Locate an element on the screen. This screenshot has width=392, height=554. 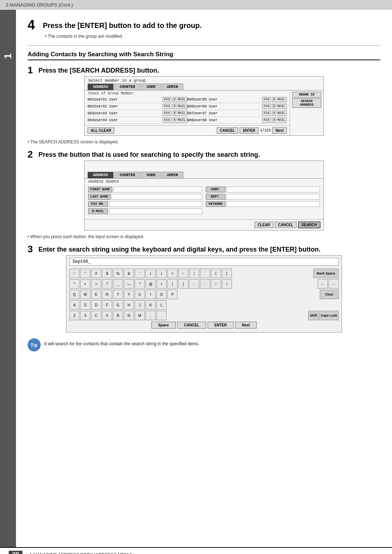
screen1-user-row-4: 004User04 User FAX E-MAIL is located at coordinates (137, 121).